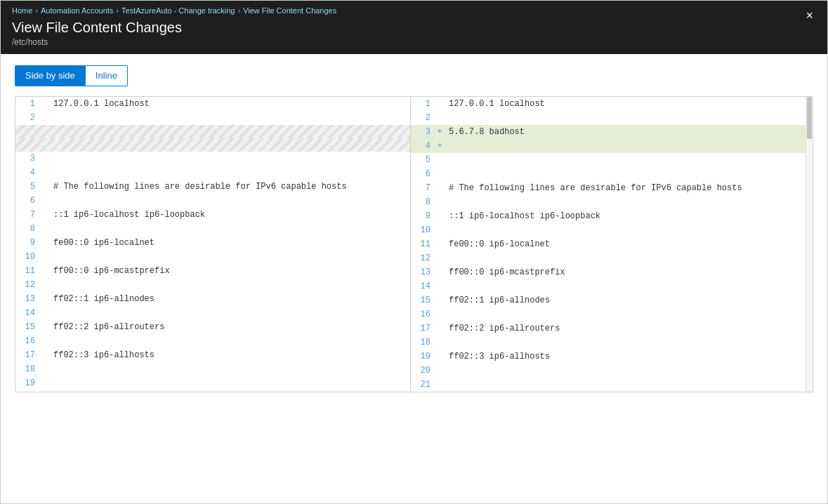 The image size is (828, 504). Describe the element at coordinates (213, 341) in the screenshot. I see `diff-line: 16` at that location.